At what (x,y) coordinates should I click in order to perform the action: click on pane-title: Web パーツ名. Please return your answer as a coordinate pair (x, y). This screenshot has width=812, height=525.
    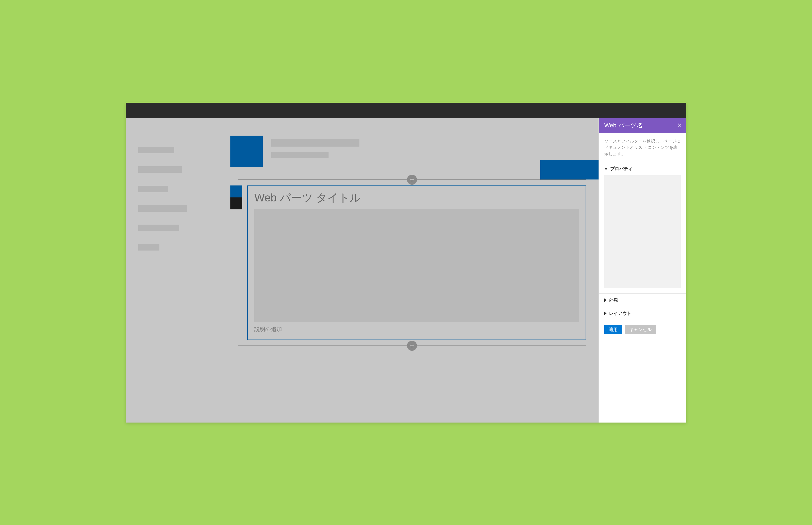
    Looking at the image, I should click on (623, 125).